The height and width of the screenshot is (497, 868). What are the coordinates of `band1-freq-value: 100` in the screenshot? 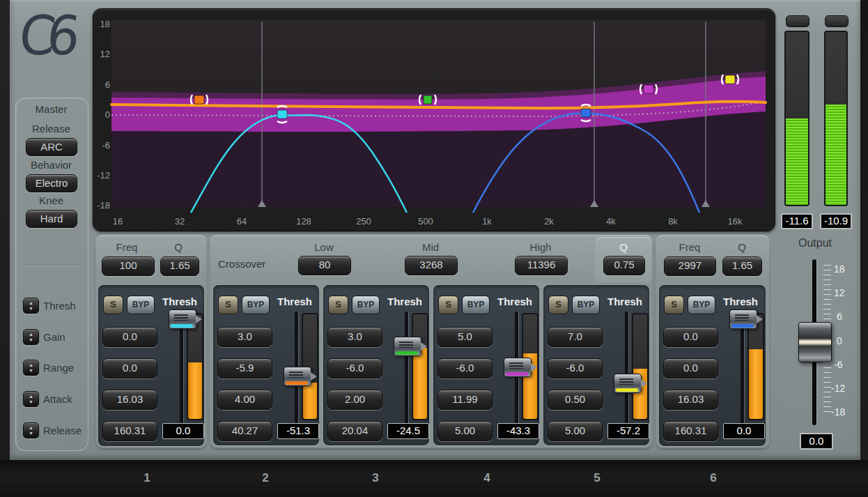 It's located at (128, 266).